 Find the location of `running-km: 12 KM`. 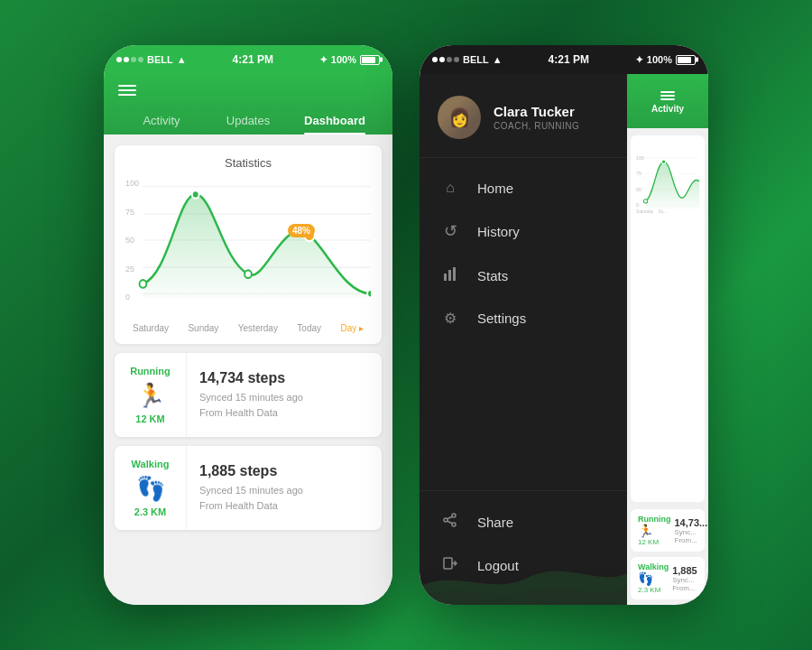

running-km: 12 KM is located at coordinates (150, 419).